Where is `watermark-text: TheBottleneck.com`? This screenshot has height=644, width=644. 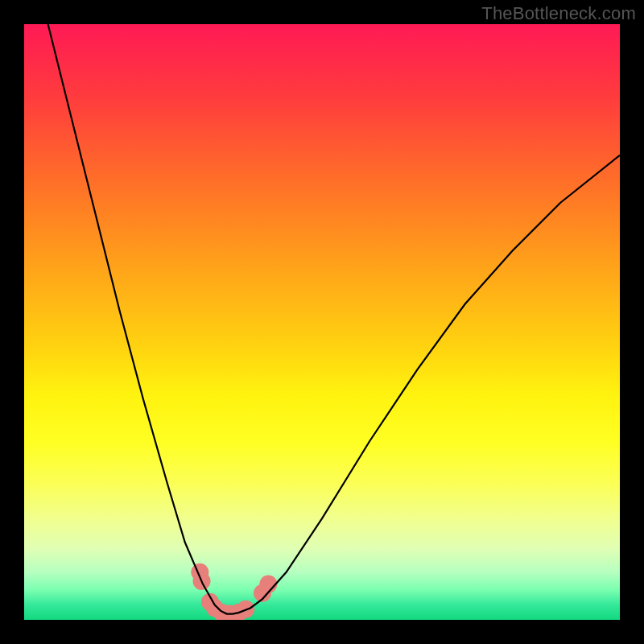
watermark-text: TheBottleneck.com is located at coordinates (559, 14).